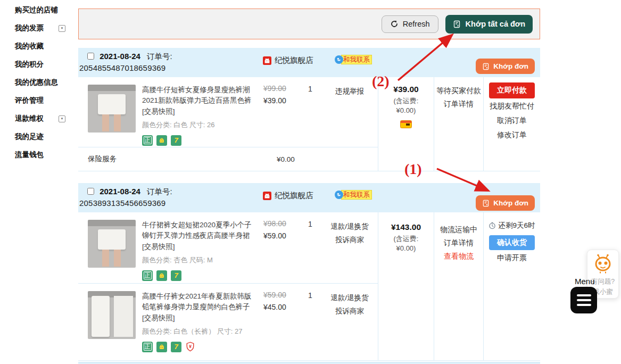 Image resolution: width=621 pixels, height=364 pixels. Describe the element at coordinates (39, 82) in the screenshot. I see `sidebar: 购买过的店铺 我的发票 我的收藏 我的积分 我的优惠信息 评价管理 退款维权 我…` at that location.